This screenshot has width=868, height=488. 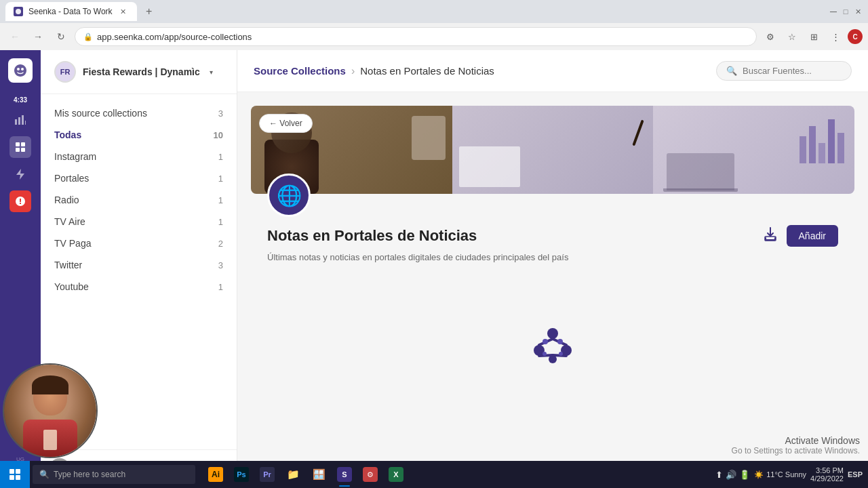 What do you see at coordinates (553, 344) in the screenshot?
I see `seenka-logo-svg` at bounding box center [553, 344].